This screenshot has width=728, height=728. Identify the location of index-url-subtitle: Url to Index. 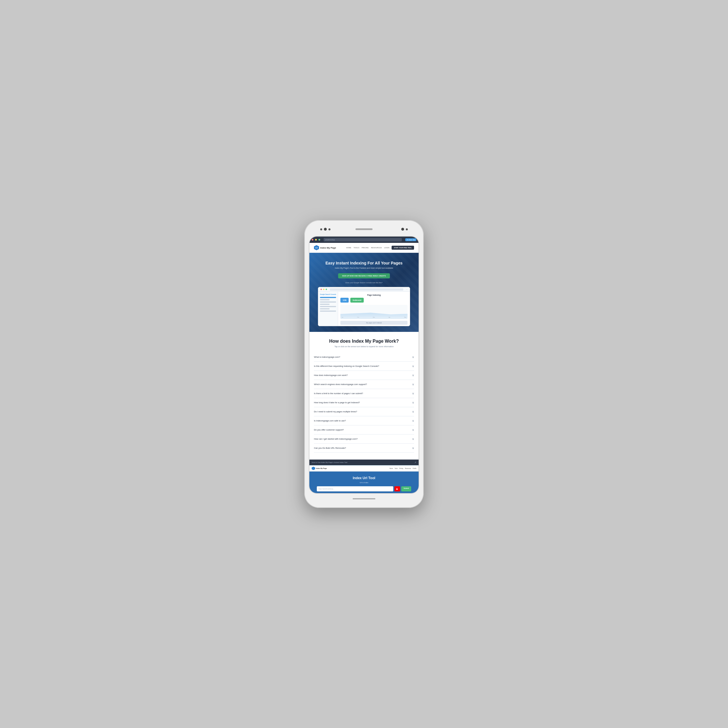
(364, 482).